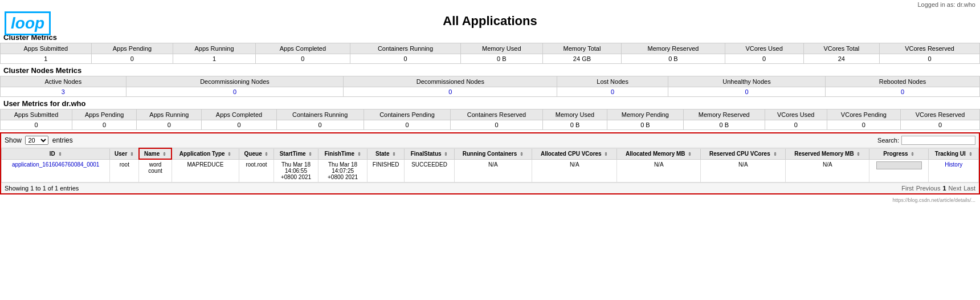 This screenshot has width=980, height=300. What do you see at coordinates (613, 92) in the screenshot?
I see `cn-lost: 0` at bounding box center [613, 92].